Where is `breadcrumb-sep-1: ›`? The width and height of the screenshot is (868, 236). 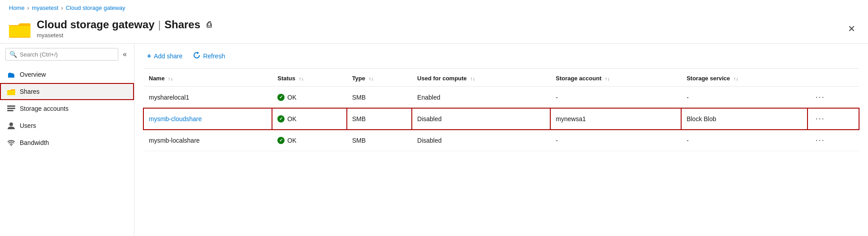 breadcrumb-sep-1: › is located at coordinates (28, 8).